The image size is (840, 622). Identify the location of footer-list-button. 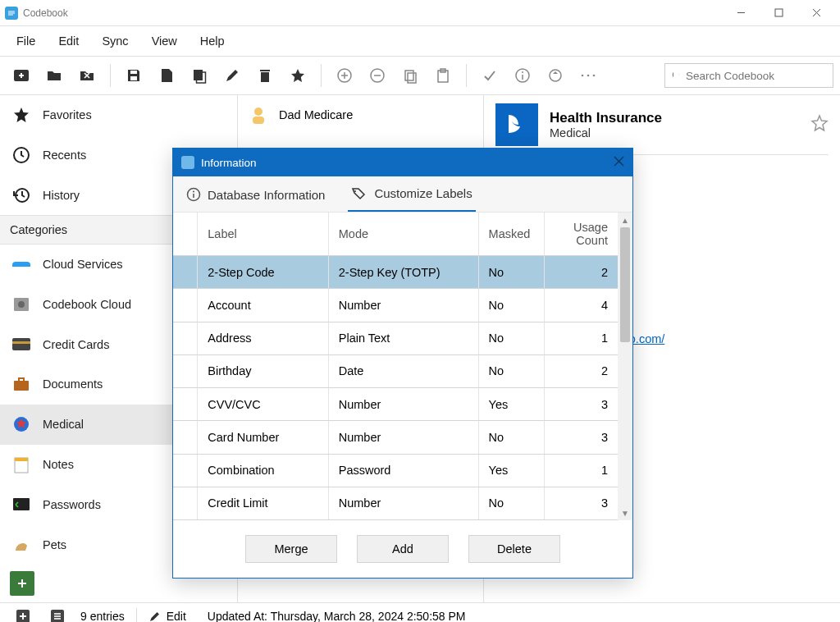
(57, 614).